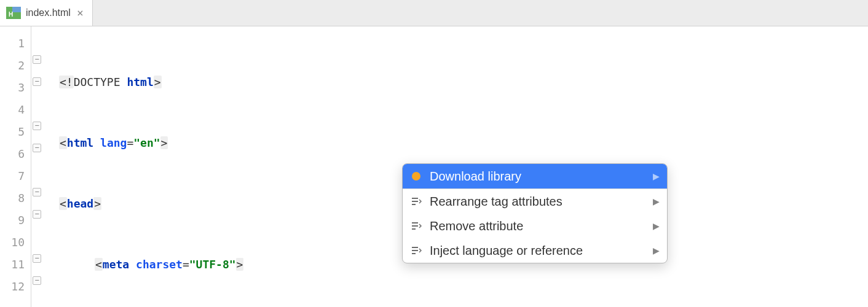 Image resolution: width=868 pixels, height=307 pixels. What do you see at coordinates (434, 14) in the screenshot?
I see `tab-bar: H index.html ×` at bounding box center [434, 14].